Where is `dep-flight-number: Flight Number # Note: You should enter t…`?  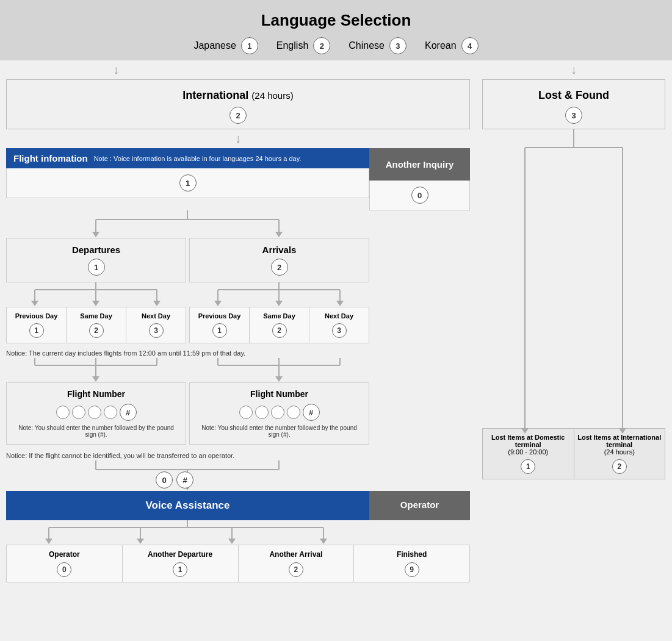
dep-flight-number: Flight Number # Note: You should enter t… is located at coordinates (96, 414).